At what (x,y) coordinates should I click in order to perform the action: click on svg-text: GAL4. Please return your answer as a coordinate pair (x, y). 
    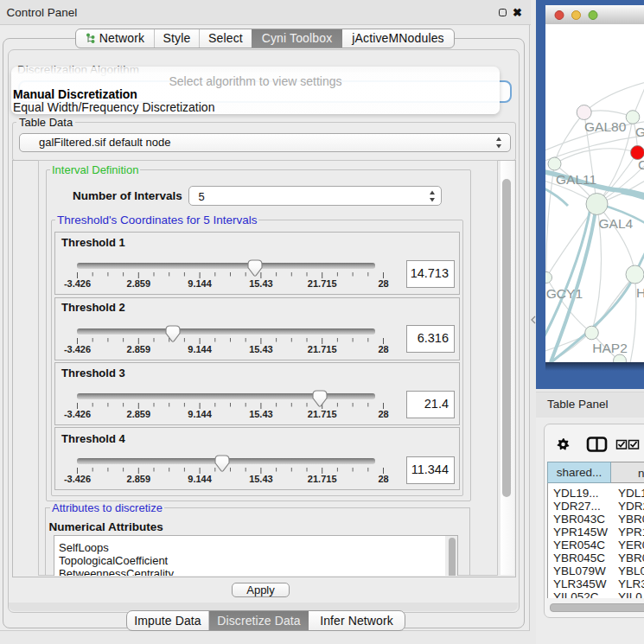
    Looking at the image, I should click on (616, 223).